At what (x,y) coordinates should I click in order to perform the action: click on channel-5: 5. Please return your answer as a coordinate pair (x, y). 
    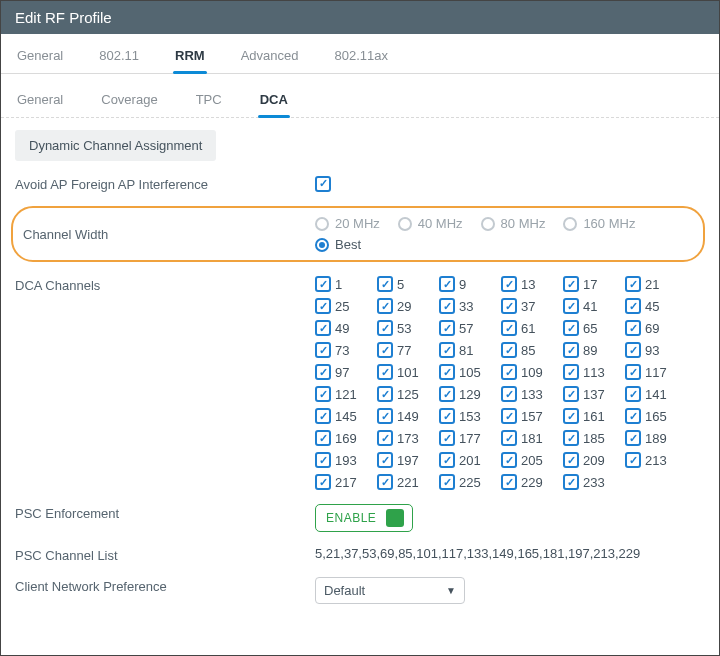
    Looking at the image, I should click on (406, 284).